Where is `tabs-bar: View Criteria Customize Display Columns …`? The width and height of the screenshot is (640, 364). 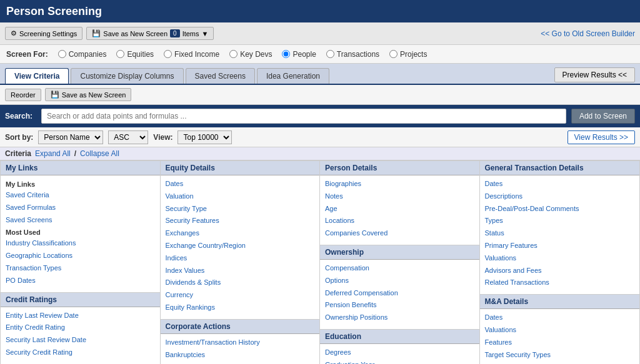
tabs-bar: View Criteria Customize Display Columns … is located at coordinates (320, 74).